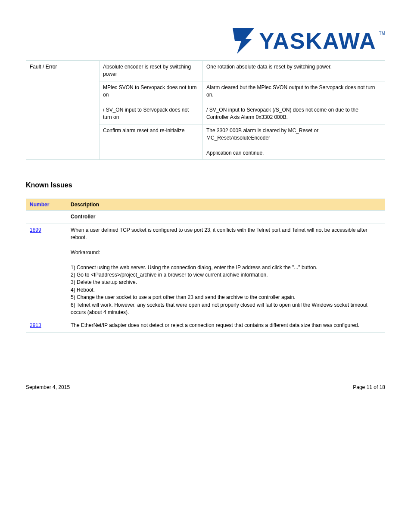 The width and height of the screenshot is (411, 532). What do you see at coordinates (318, 41) in the screenshot?
I see `brand-name: YASKAWA` at bounding box center [318, 41].